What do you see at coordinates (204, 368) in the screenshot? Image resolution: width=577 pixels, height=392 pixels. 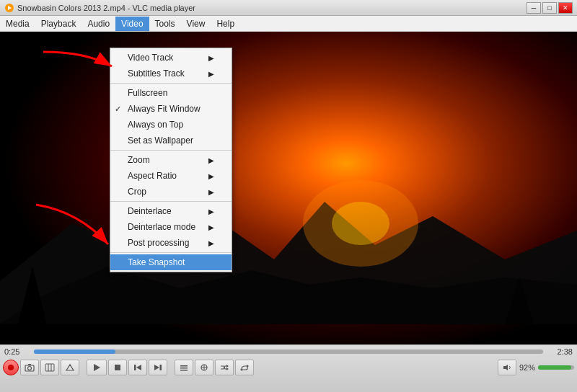 I see `extended-icon` at bounding box center [204, 368].